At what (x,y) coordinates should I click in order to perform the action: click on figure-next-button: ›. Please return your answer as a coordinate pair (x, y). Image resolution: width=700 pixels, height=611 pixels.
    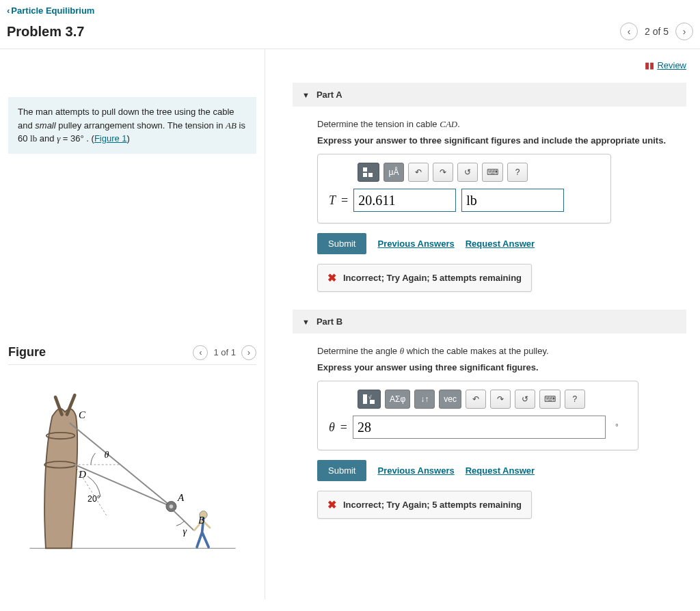
    Looking at the image, I should click on (249, 353).